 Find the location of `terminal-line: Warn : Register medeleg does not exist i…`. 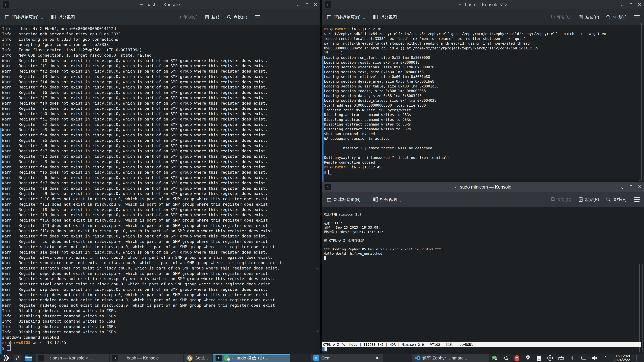

terminal-line: Warn : Register medeleg does not exist i… is located at coordinates (161, 300).